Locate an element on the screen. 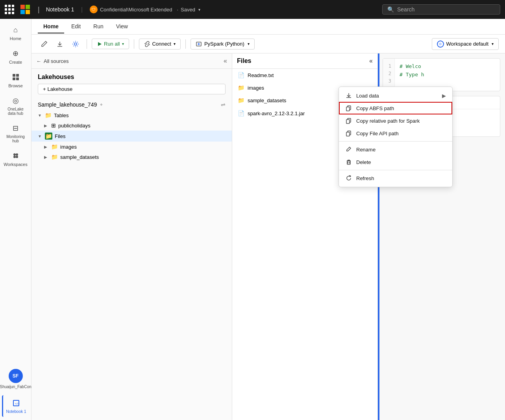 This screenshot has width=505, height=420. top-bar: | Notebook 1 | 🛡 Confidential\Microsoft … is located at coordinates (253, 9).